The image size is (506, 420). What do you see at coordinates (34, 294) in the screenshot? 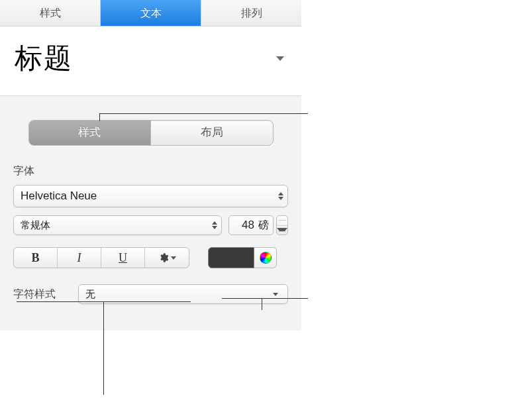
I see `character-style-label: 字符样式` at bounding box center [34, 294].